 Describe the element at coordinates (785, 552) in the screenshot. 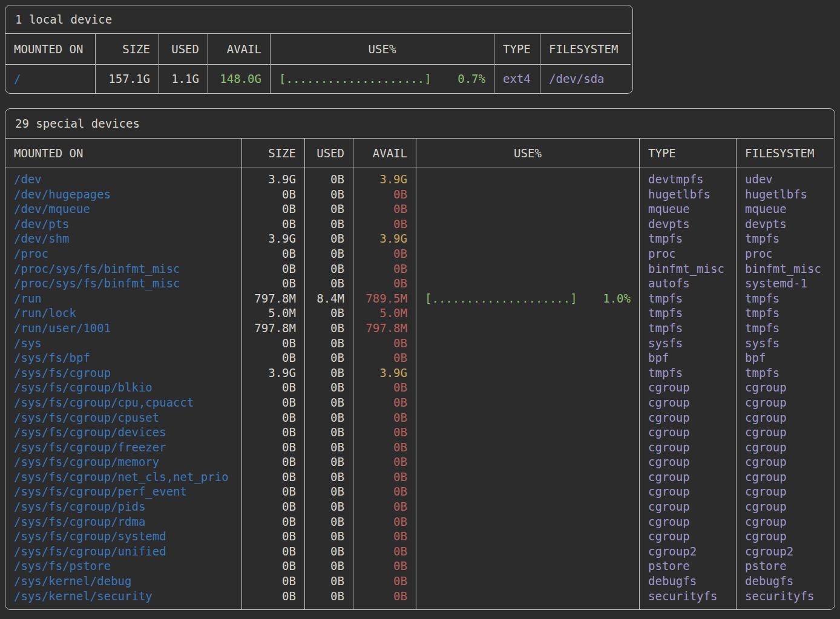

I see `filesystem-cell: cgroup2` at that location.